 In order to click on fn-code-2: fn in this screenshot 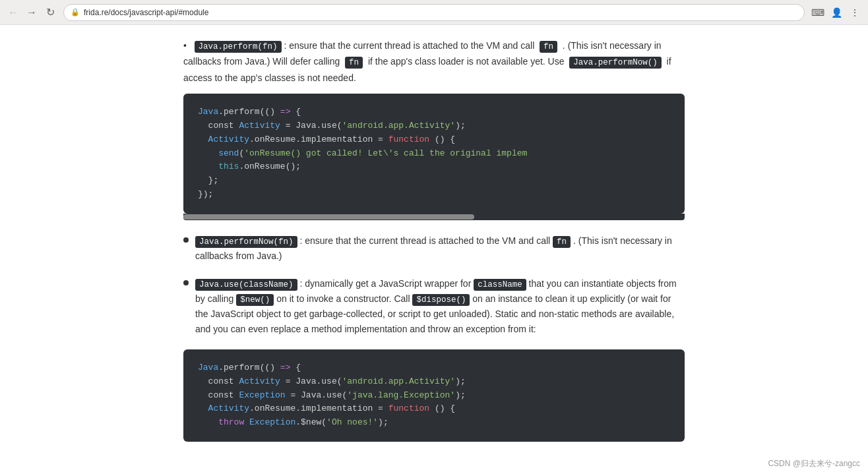, I will do `click(354, 63)`.